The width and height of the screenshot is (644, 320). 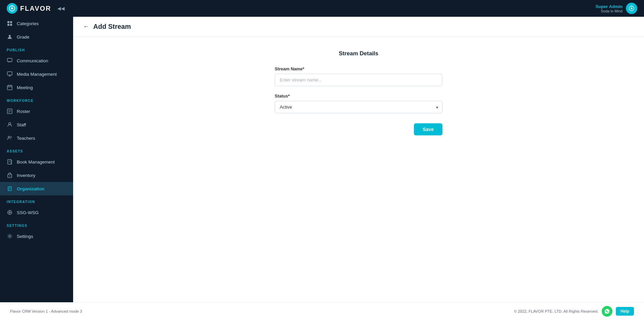 What do you see at coordinates (36, 162) in the screenshot?
I see `sidebar-item-label: Book Management` at bounding box center [36, 162].